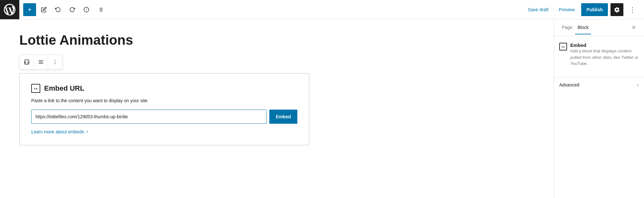  What do you see at coordinates (58, 132) in the screenshot?
I see `learn-more-text: Learn more about embeds` at bounding box center [58, 132].